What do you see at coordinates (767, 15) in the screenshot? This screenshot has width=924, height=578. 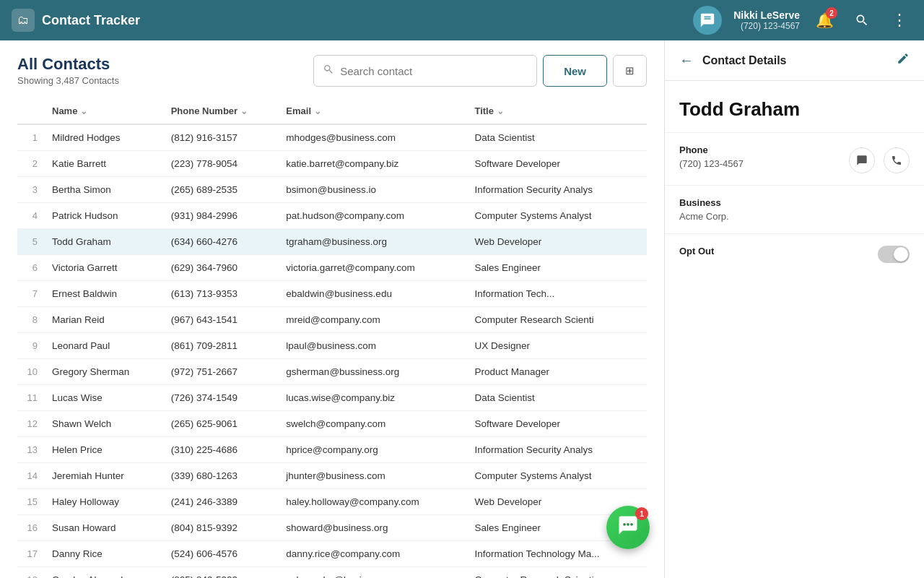 I see `user-name: Nikki LeServe` at bounding box center [767, 15].